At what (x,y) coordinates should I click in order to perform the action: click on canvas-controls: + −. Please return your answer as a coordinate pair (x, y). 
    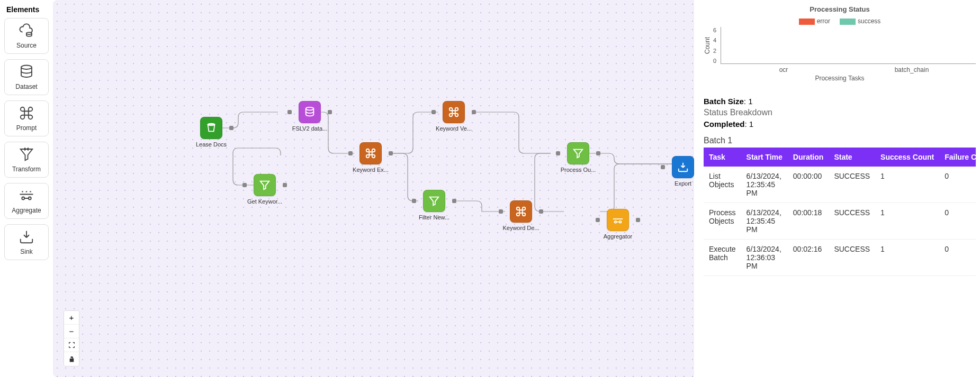
    Looking at the image, I should click on (71, 338).